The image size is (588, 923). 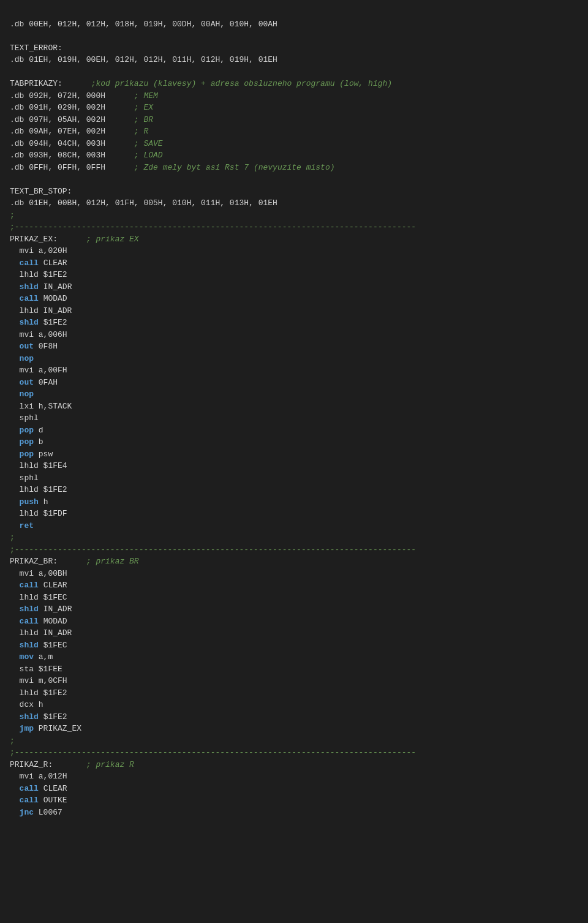 What do you see at coordinates (43, 717) in the screenshot?
I see `shld-1fe2-2: shld $1FE2` at bounding box center [43, 717].